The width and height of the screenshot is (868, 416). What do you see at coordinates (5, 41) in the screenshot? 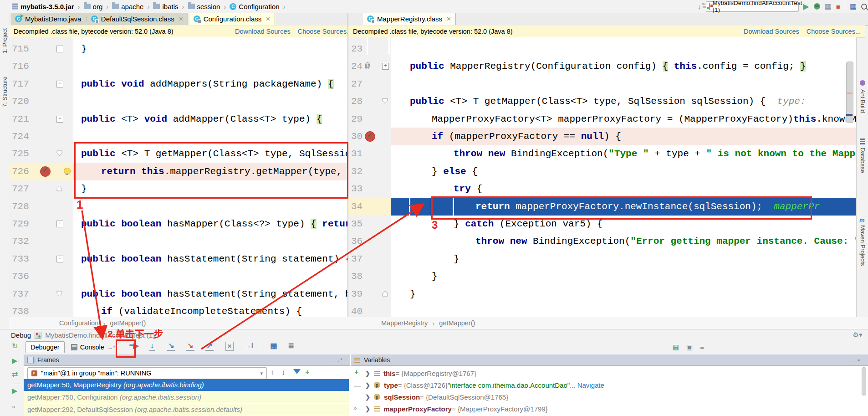
I see `tool-button-project: 1: Project` at bounding box center [5, 41].